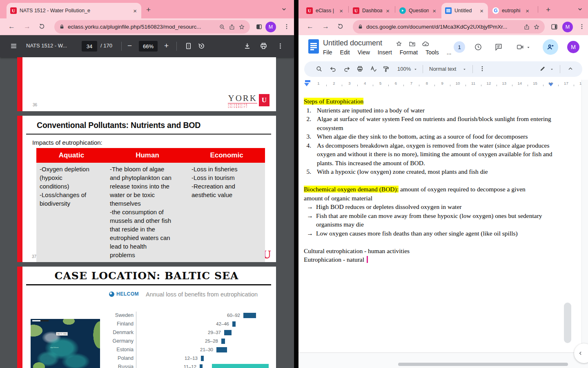 The image size is (588, 368). Describe the element at coordinates (62, 334) in the screenshot. I see `satellite-label: BALTIC SEA` at that location.